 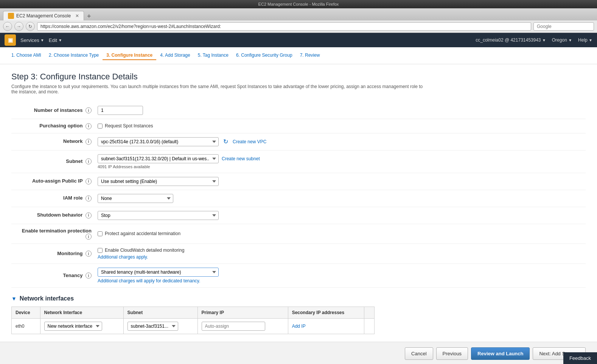 What do you see at coordinates (60, 40) in the screenshot?
I see `edit-dropdown-icon: ▼` at bounding box center [60, 40].